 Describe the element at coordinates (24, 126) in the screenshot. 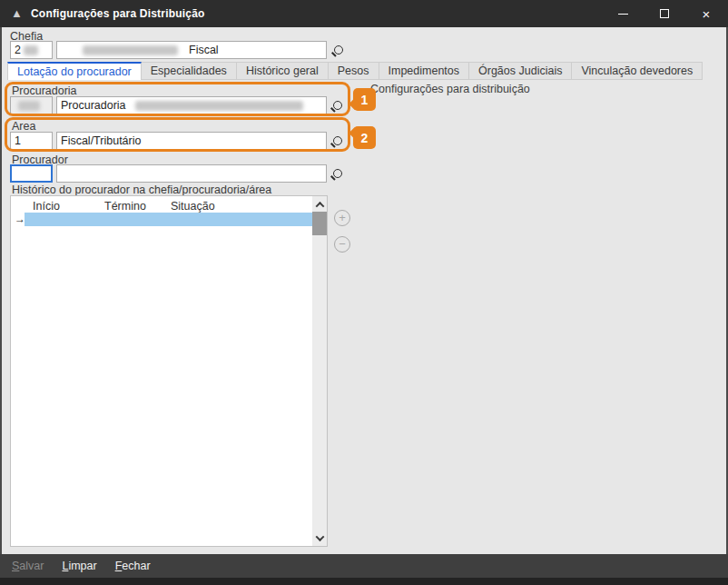

I see `area-label: Area` at that location.